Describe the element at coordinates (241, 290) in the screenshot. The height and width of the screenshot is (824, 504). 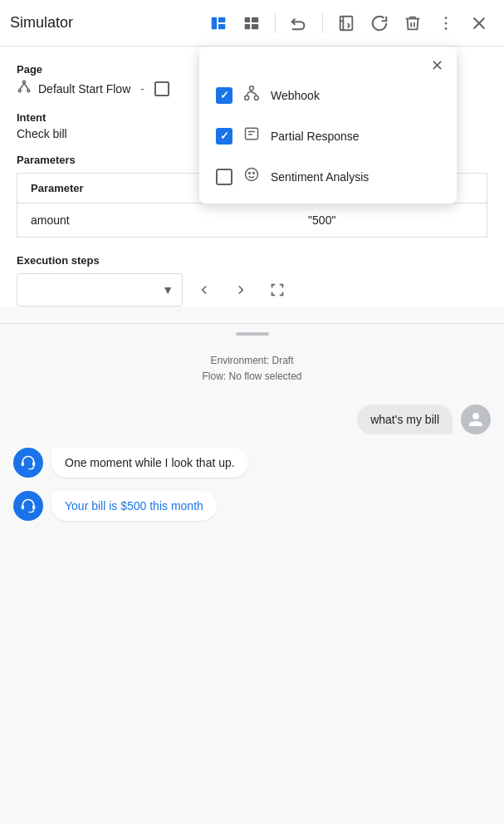
I see `next-step-button` at that location.